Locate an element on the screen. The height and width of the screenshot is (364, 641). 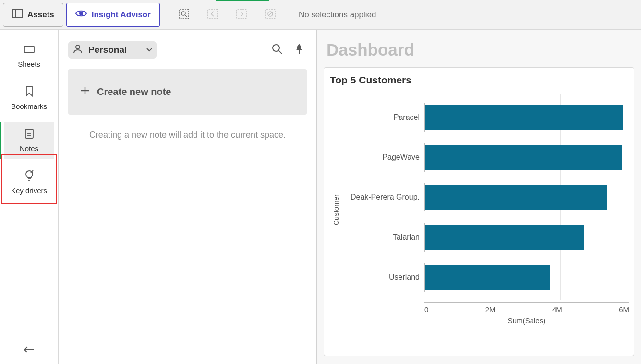
assets-label: Assets is located at coordinates (41, 15).